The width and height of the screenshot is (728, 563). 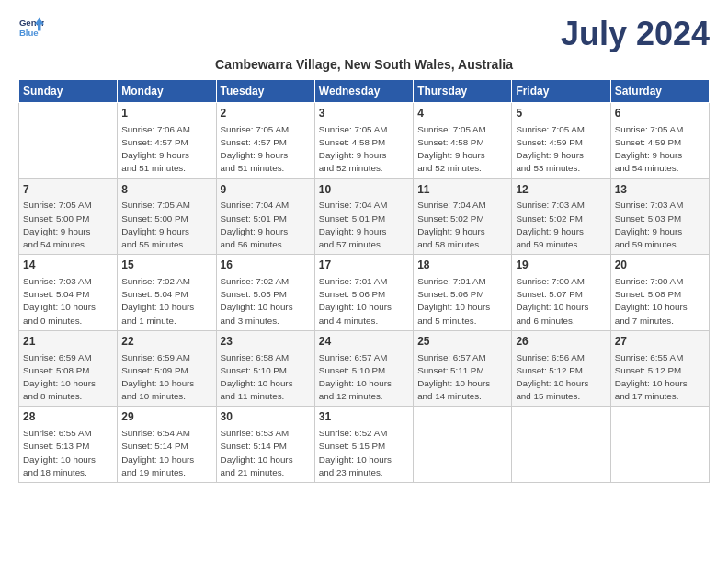 What do you see at coordinates (561, 190) in the screenshot?
I see `day-number: 12` at bounding box center [561, 190].